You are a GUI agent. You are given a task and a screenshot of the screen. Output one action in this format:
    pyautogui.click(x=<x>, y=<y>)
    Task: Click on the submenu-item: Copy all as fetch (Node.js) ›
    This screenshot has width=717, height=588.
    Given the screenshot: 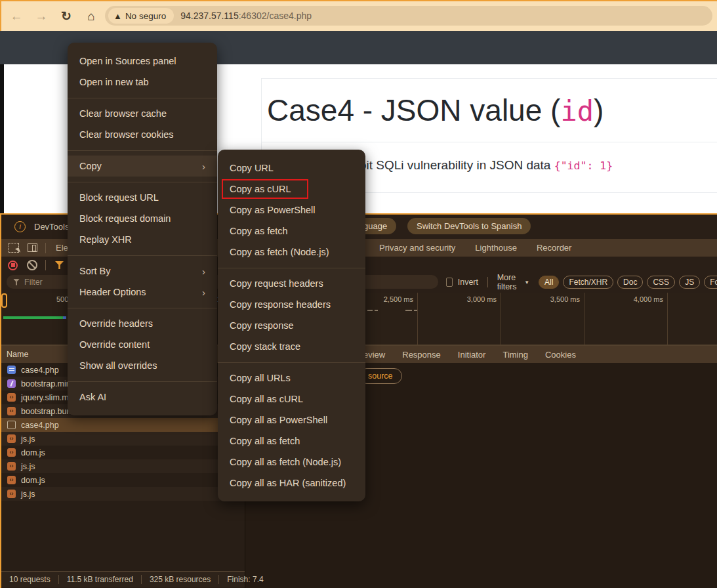 What is the action you would take?
    pyautogui.click(x=291, y=462)
    